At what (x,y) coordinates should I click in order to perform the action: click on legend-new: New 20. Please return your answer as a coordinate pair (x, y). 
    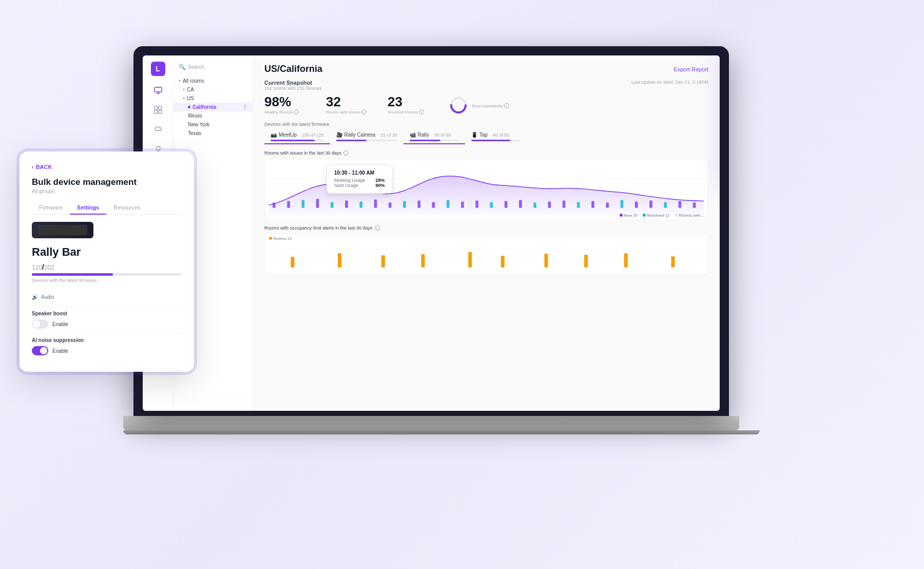
    Looking at the image, I should click on (628, 216).